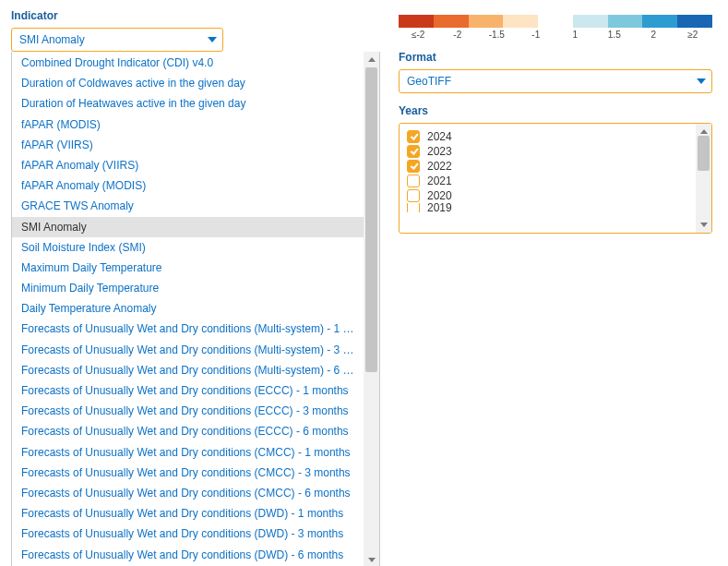 This screenshot has height=566, width=728. Describe the element at coordinates (555, 111) in the screenshot. I see `years-label: Years` at that location.